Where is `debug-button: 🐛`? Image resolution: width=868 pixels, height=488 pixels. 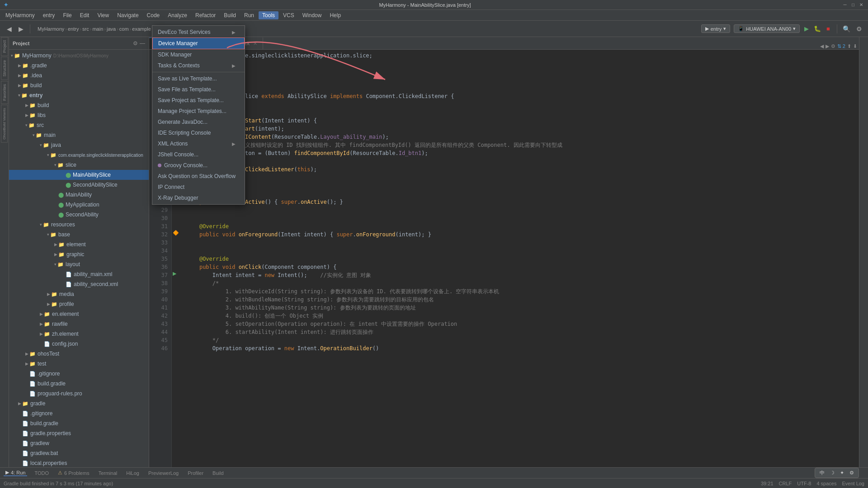 debug-button: 🐛 is located at coordinates (817, 29).